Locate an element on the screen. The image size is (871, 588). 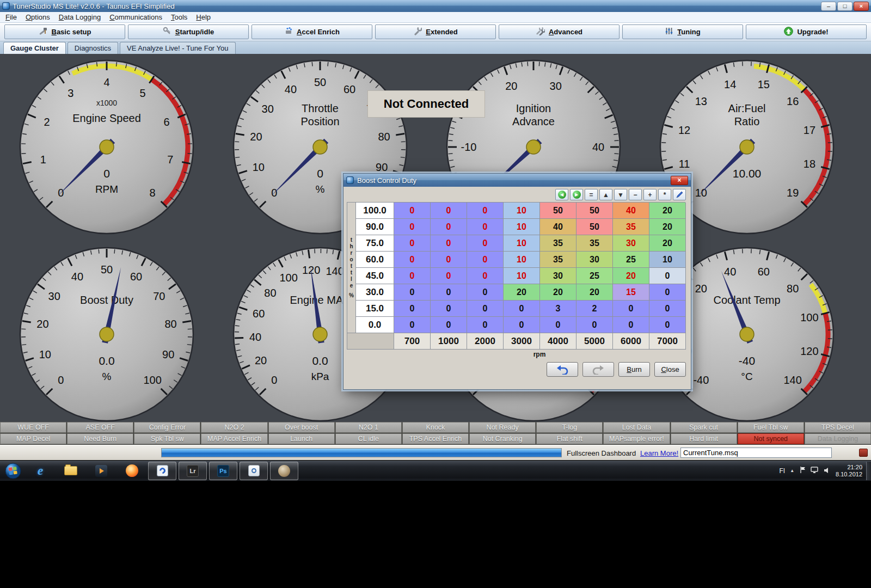
dialog-tool-arrow-up: ▲ is located at coordinates (606, 195).